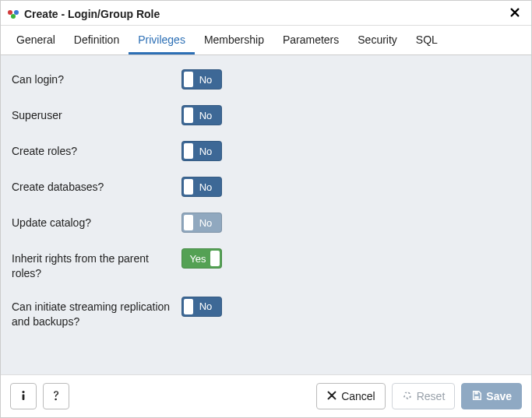  What do you see at coordinates (377, 40) in the screenshot?
I see `tab-security: Security` at bounding box center [377, 40].